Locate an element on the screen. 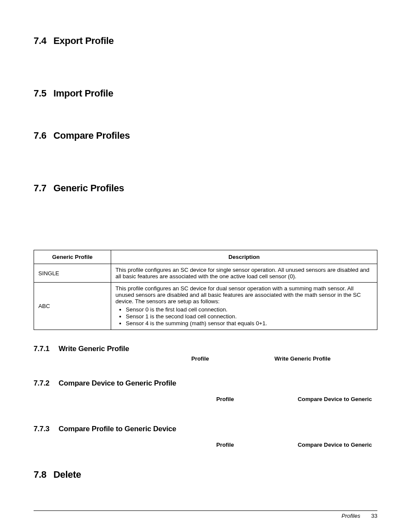 This screenshot has width=411, height=532. list-item: Sensor 0 is the first load cell connecti… is located at coordinates (249, 309).